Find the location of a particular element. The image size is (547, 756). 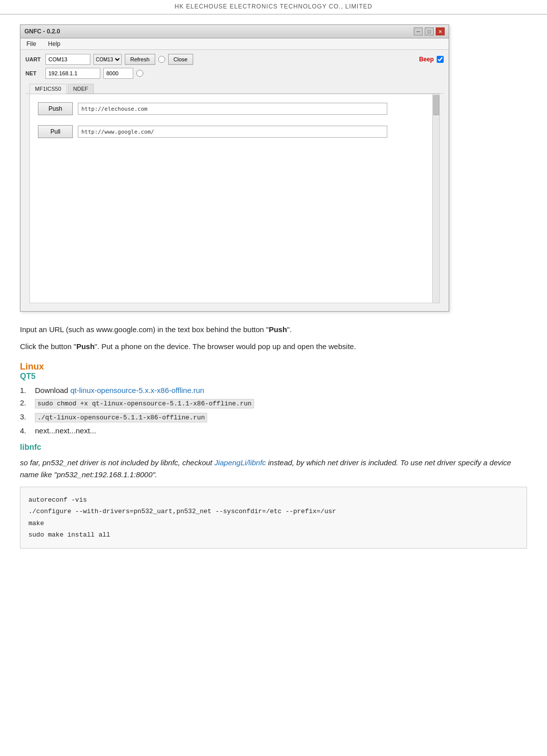

linux-heading: Linux is located at coordinates (274, 367).